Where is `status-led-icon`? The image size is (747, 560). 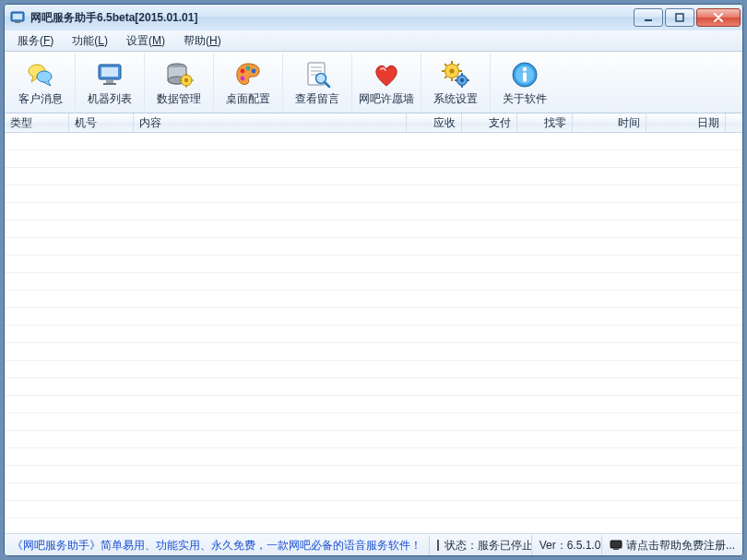 status-led-icon is located at coordinates (438, 545).